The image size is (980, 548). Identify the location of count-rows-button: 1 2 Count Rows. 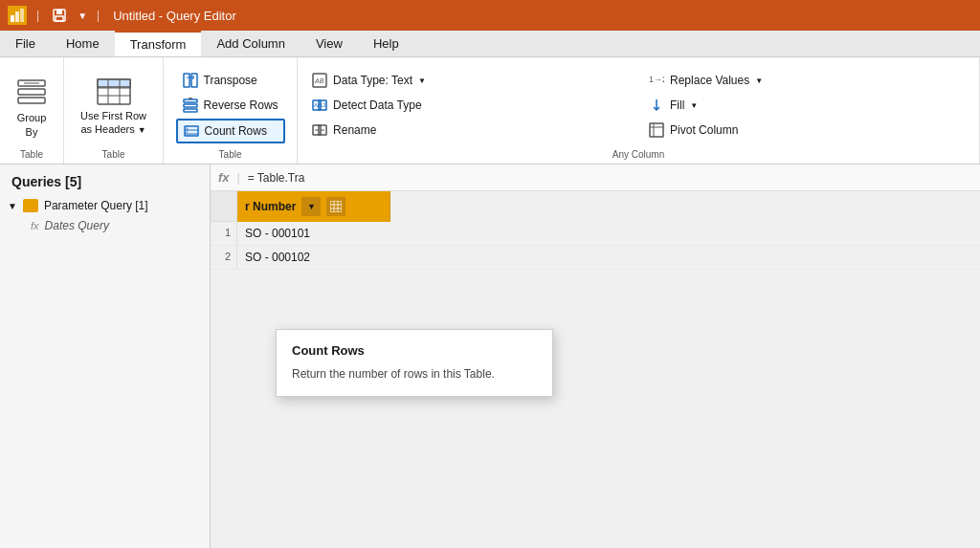
(231, 131).